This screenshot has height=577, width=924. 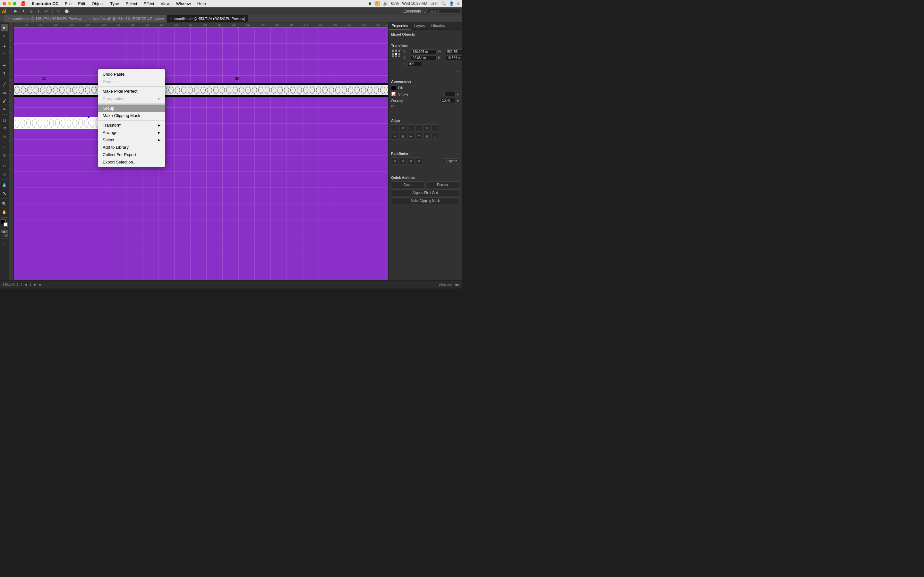 What do you see at coordinates (396, 56) in the screenshot?
I see `origin-bc` at bounding box center [396, 56].